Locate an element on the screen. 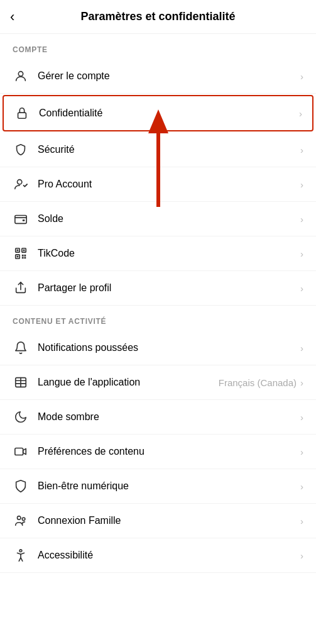 This screenshot has height=644, width=316. menu-item-securite: Sécurité › is located at coordinates (158, 150).